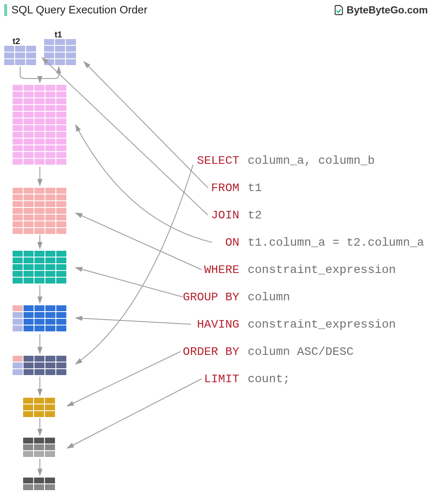 The width and height of the screenshot is (432, 504). What do you see at coordinates (301, 352) in the screenshot?
I see `arg-orderby: column ASC/DESC` at bounding box center [301, 352].